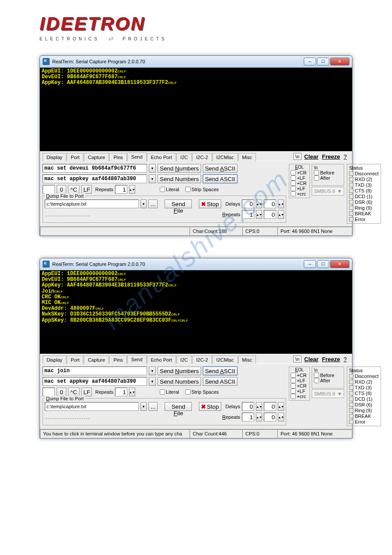 This screenshot has height=555, width=392. What do you see at coordinates (153, 204) in the screenshot?
I see `browse-button: ...` at bounding box center [153, 204].